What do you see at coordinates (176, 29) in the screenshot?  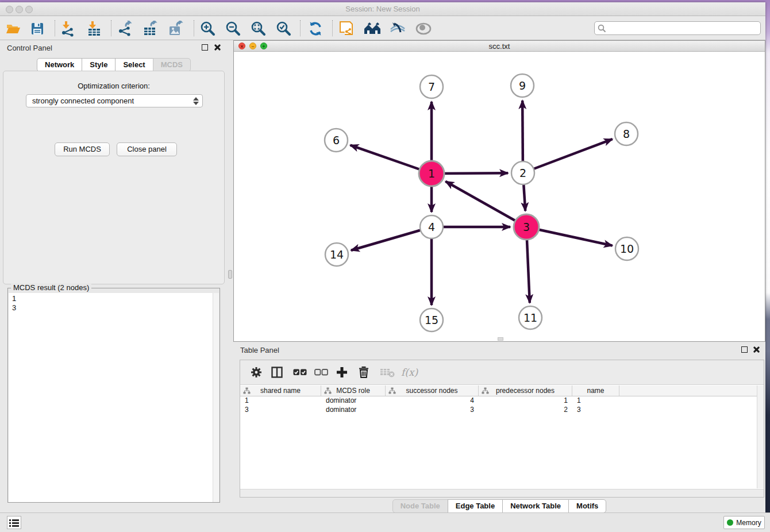 I see `export-image-icon` at bounding box center [176, 29].